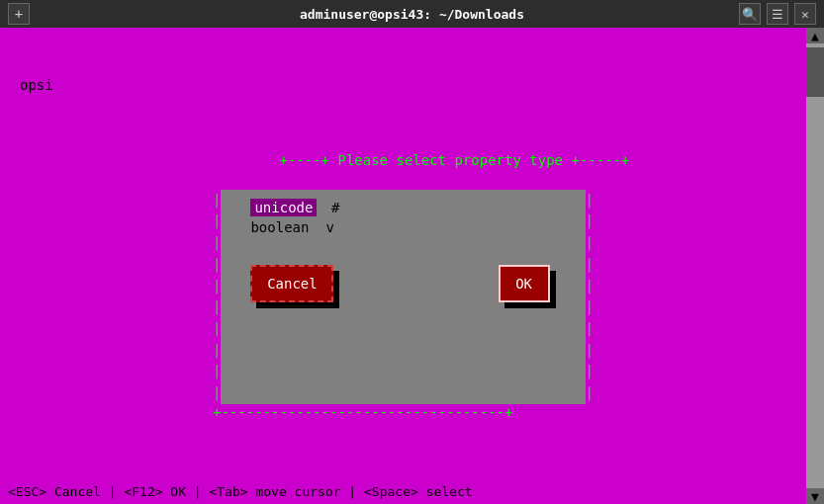 The image size is (824, 504). Describe the element at coordinates (815, 496) in the screenshot. I see `scroll-down: ▼` at that location.